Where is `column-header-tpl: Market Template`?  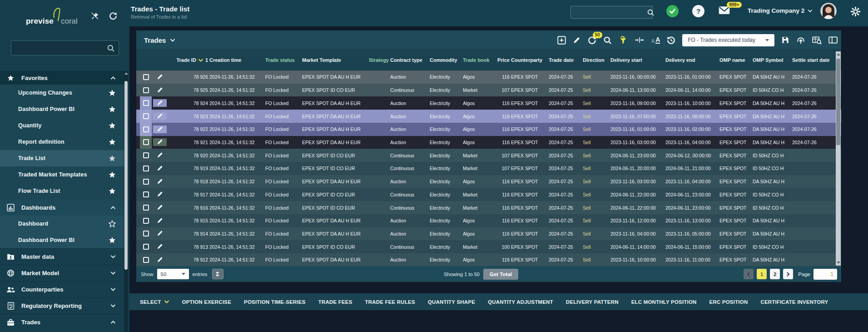
column-header-tpl: Market Template is located at coordinates (333, 60).